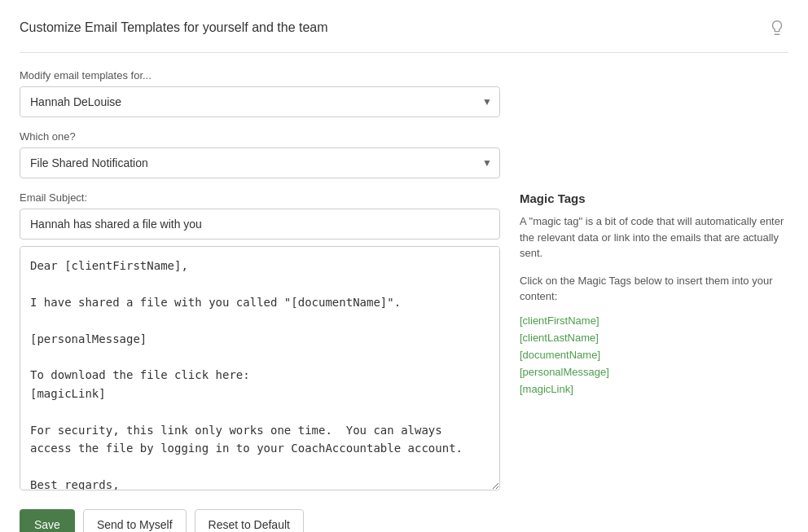 This screenshot has height=532, width=808. What do you see at coordinates (654, 238) in the screenshot?
I see `magic-tags-description: A "magic tag" is a bit of code that will…` at bounding box center [654, 238].